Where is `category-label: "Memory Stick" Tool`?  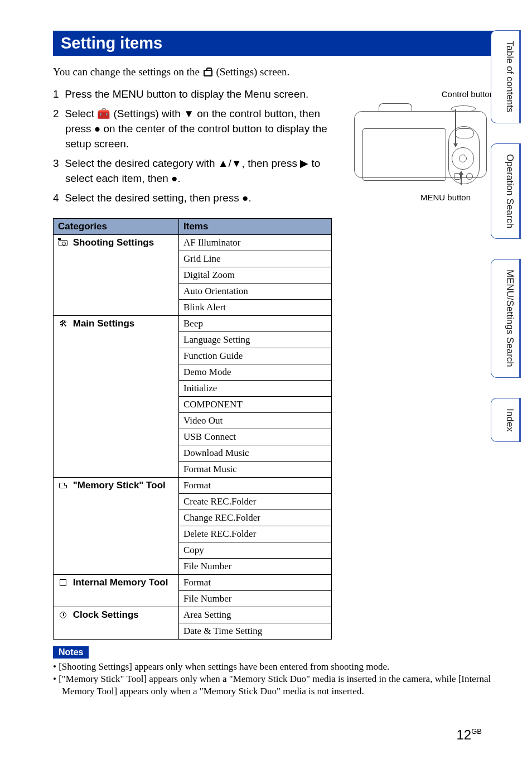 category-label: "Memory Stick" Tool is located at coordinates (119, 486).